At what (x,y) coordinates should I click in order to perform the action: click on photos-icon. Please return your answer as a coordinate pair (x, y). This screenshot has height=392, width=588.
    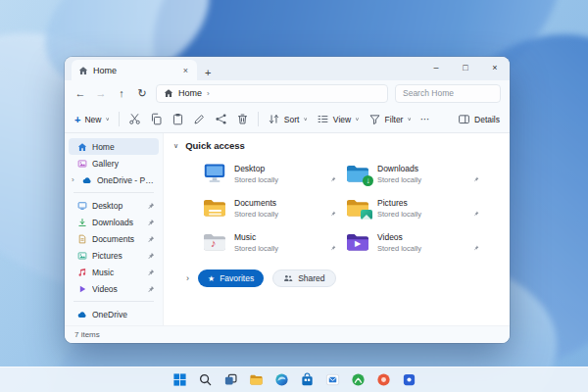
    Looking at the image, I should click on (384, 380).